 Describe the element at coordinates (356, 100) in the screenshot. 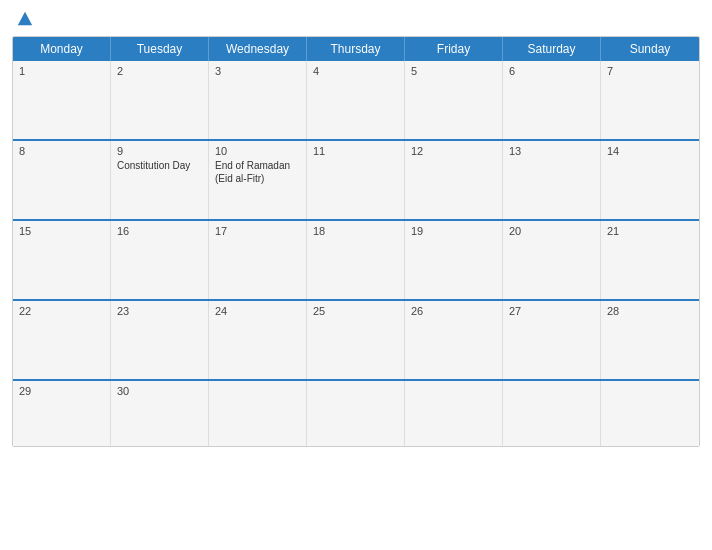

I see `week-row-1: 1234567` at that location.